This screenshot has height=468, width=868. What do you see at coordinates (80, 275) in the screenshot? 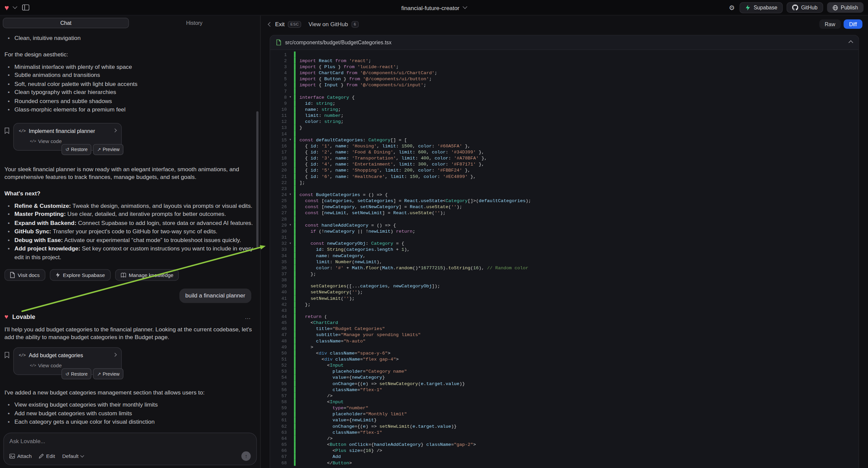
I see `explore-supabase-button: Explore Supabase` at bounding box center [80, 275].